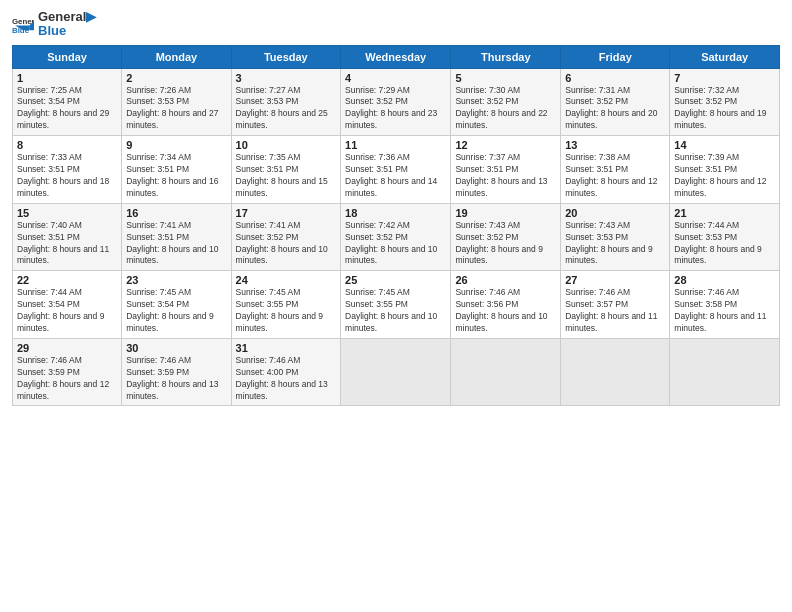  Describe the element at coordinates (724, 244) in the screenshot. I see `day-info: Sunrise: 7:44 AM Sunset: 3:53 PM Dayligh…` at that location.